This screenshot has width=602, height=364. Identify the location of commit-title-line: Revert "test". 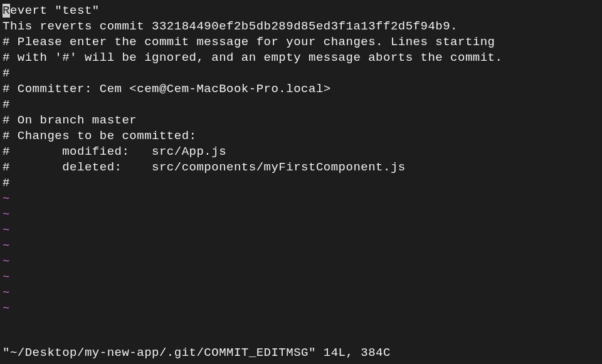
(301, 11).